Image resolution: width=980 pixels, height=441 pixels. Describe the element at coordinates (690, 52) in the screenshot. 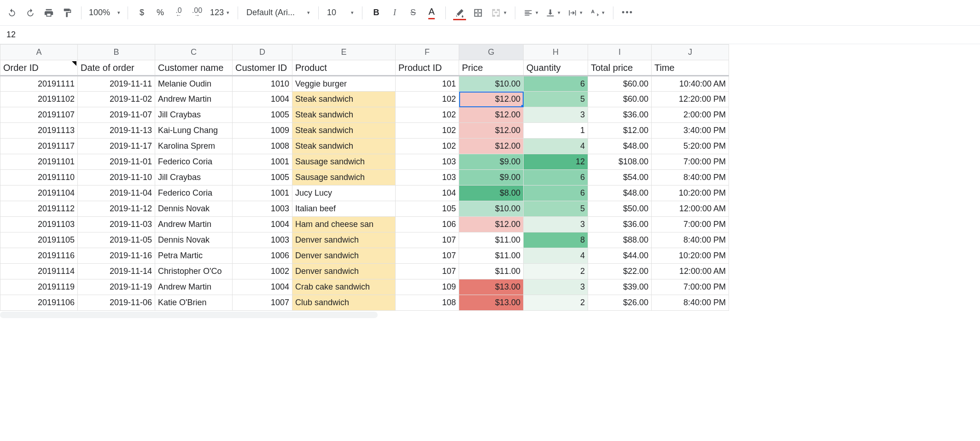

I see `column-header-J: J` at that location.